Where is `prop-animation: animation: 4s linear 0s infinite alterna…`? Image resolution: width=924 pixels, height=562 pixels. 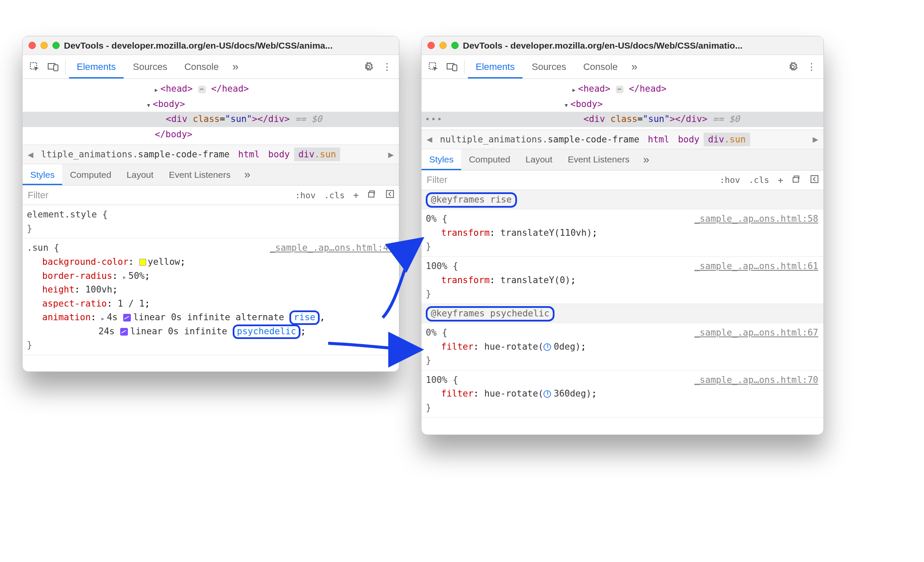 prop-animation: animation: 4s linear 0s infinite alterna… is located at coordinates (213, 317).